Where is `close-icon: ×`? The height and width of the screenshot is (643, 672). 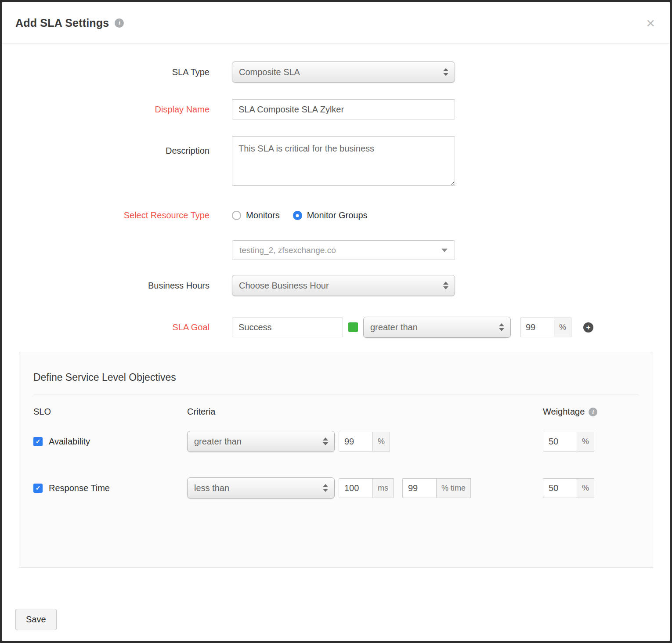
close-icon: × is located at coordinates (650, 23).